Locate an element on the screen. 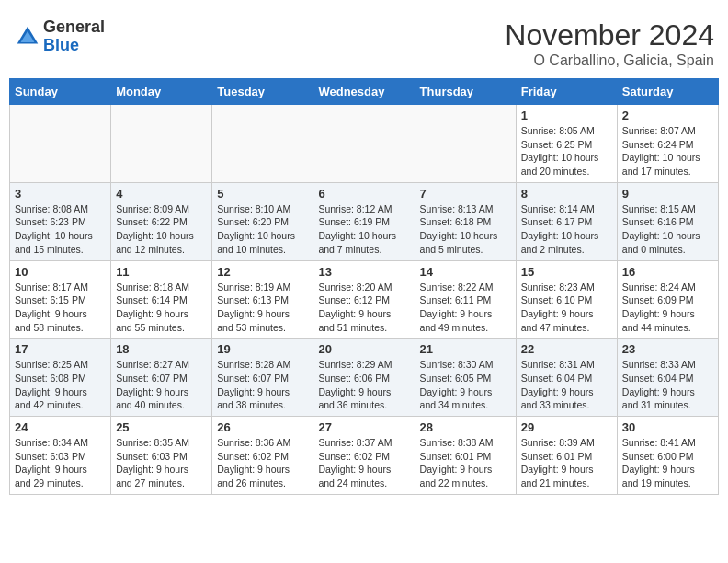 This screenshot has width=728, height=563. weekday-header-saturday: Saturday is located at coordinates (667, 92).